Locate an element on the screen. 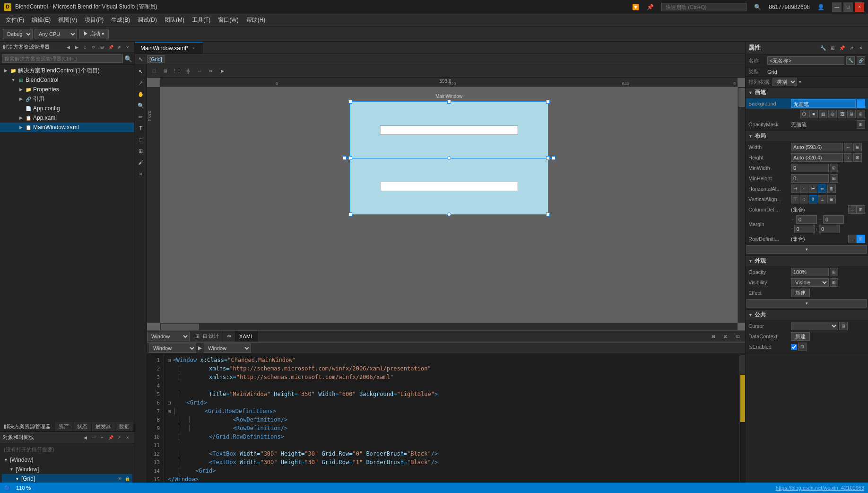 Image resolution: width=868 pixels, height=493 pixels. opacity-more: ⊞ is located at coordinates (834, 272).